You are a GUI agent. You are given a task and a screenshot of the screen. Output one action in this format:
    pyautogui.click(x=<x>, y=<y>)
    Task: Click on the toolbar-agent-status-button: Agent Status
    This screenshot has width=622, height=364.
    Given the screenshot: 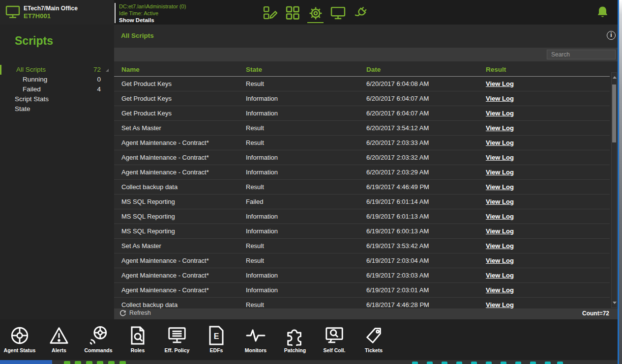 What is the action you would take?
    pyautogui.click(x=20, y=340)
    